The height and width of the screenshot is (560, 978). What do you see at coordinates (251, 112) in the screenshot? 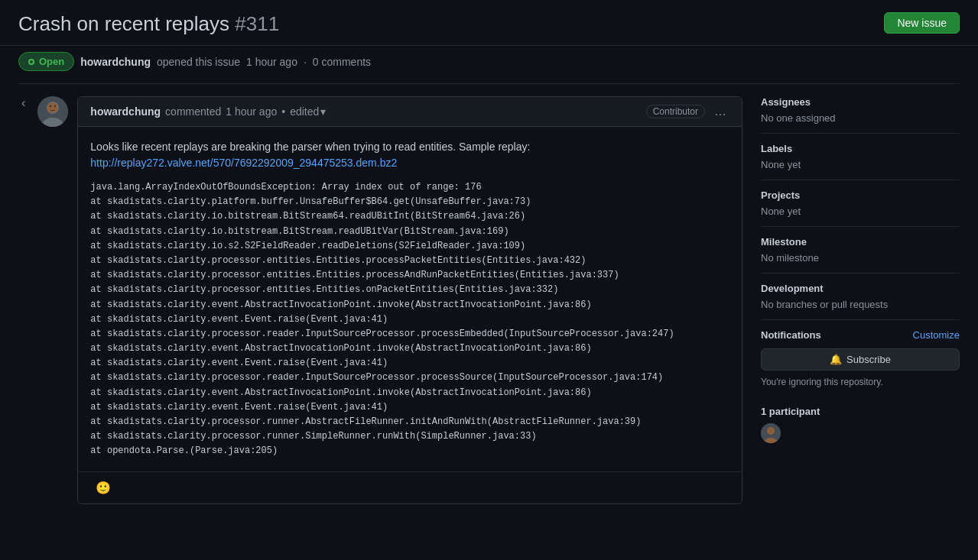
I see `comment-time: 1 hour ago` at bounding box center [251, 112].